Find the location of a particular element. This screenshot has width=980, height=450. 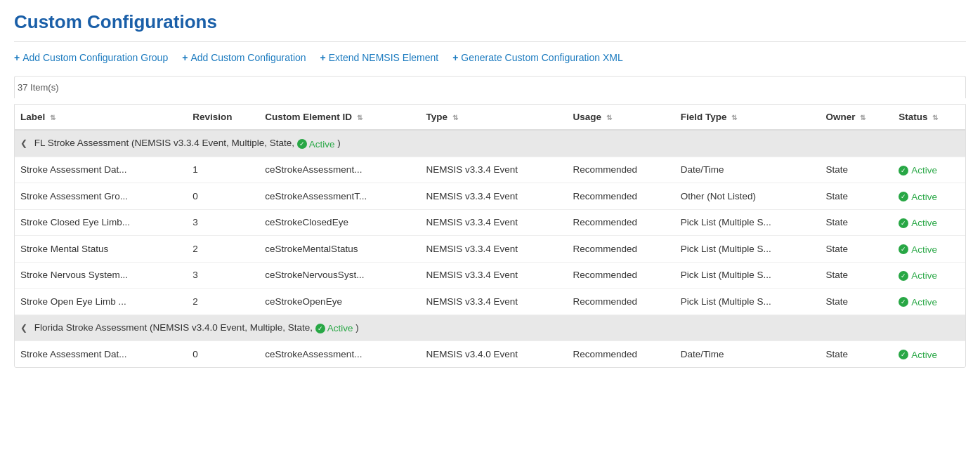

sort-icon-element-id: ⇅ is located at coordinates (360, 118).